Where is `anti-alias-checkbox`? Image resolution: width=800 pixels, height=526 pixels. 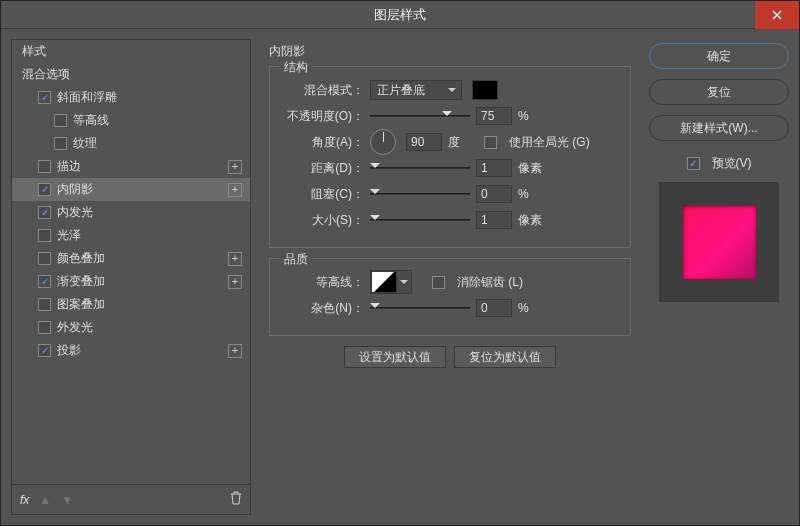
anti-alias-checkbox is located at coordinates (438, 282).